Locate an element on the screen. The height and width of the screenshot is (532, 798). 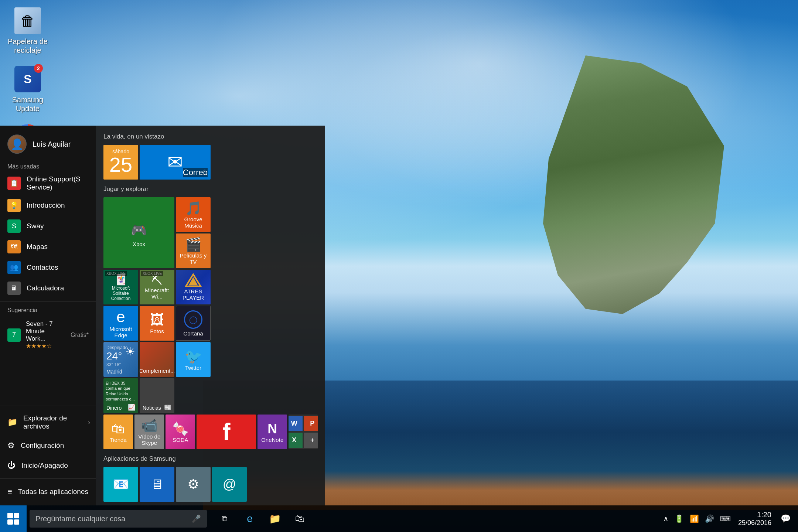
cortana-tile: ◯ Cortana is located at coordinates (193, 323).